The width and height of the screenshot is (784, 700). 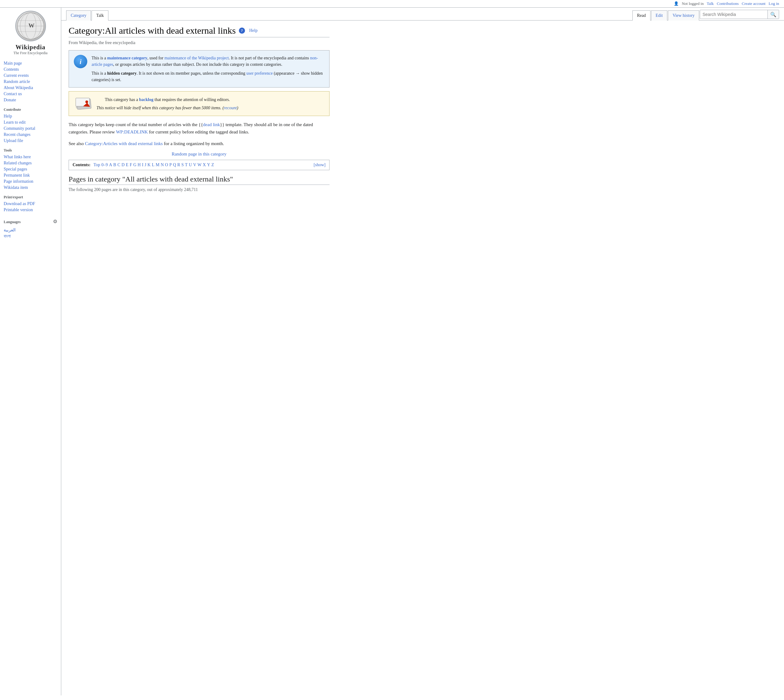 What do you see at coordinates (162, 165) in the screenshot?
I see `contents-n: N` at bounding box center [162, 165].